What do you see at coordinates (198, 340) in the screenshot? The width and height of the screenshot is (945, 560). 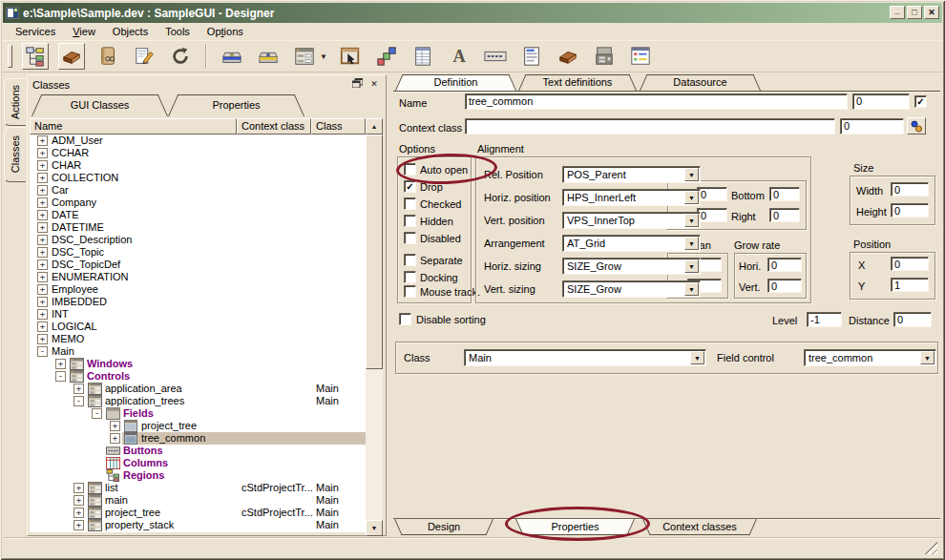 I see `tree-row-memo: +MEMO` at bounding box center [198, 340].